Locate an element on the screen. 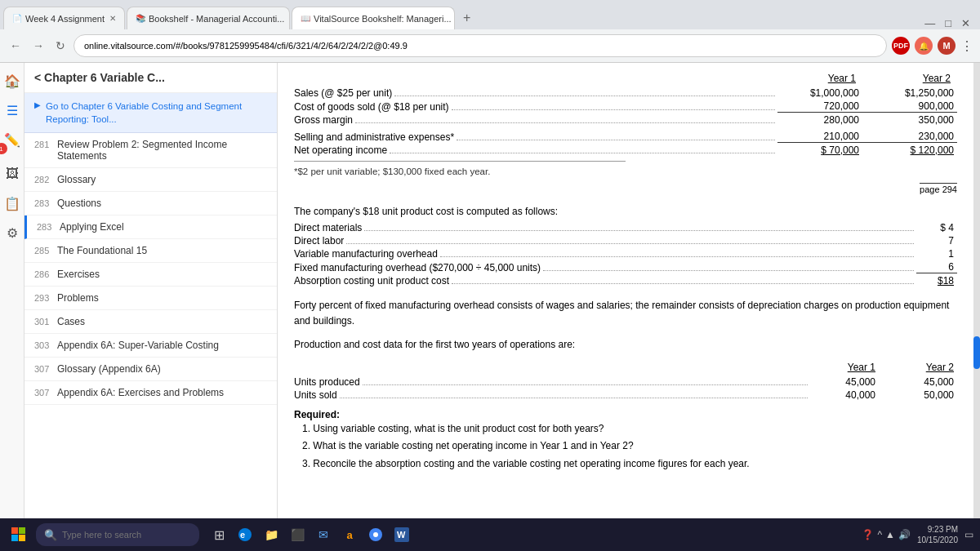 This screenshot has width=980, height=551. scrollbar-thumb is located at coordinates (977, 353).